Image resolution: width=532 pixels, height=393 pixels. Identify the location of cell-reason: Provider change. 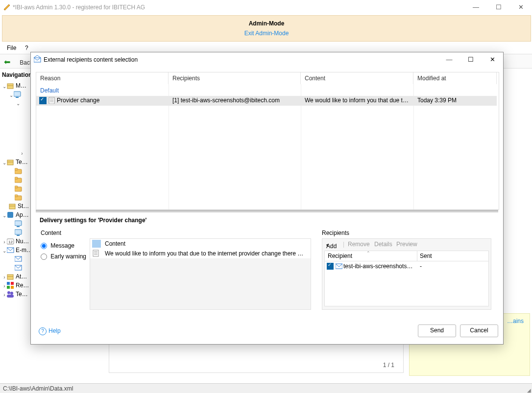
(111, 100).